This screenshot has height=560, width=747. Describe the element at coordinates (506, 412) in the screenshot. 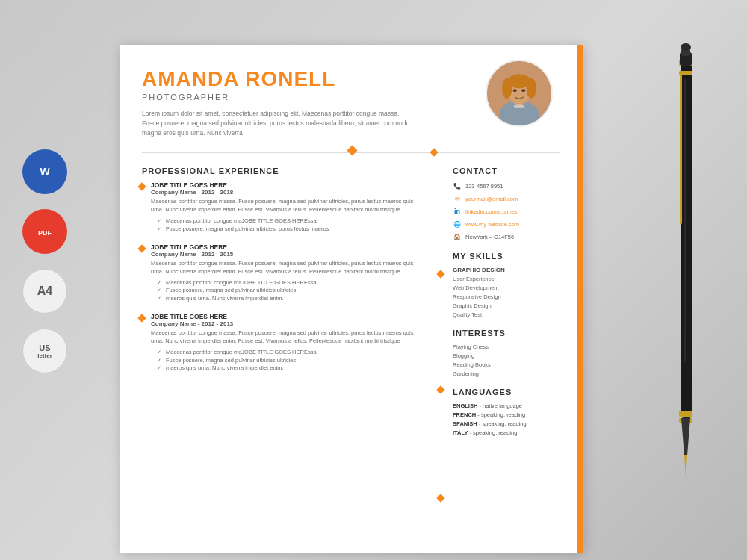

I see `languages-section: LANGUAGES ENGLISH - native language FREN…` at that location.